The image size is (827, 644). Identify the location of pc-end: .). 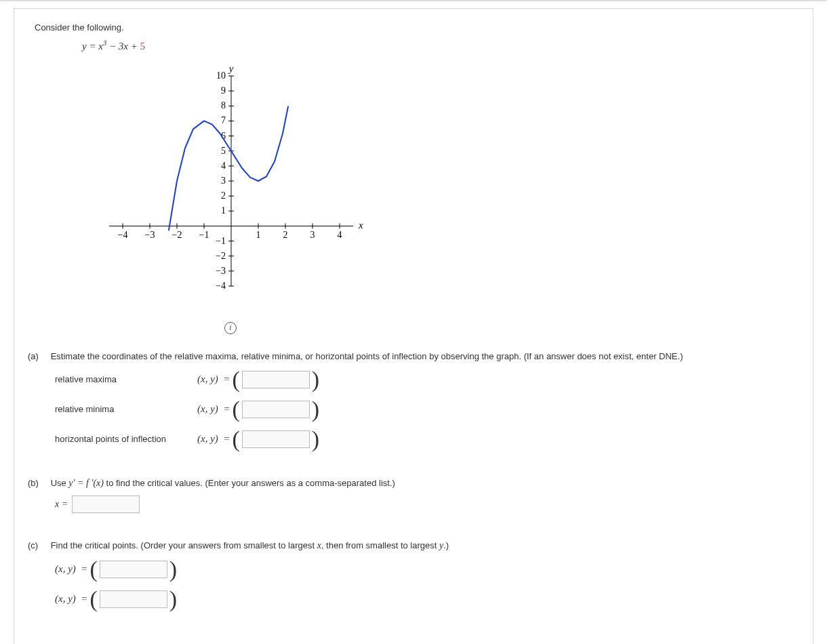
(446, 545).